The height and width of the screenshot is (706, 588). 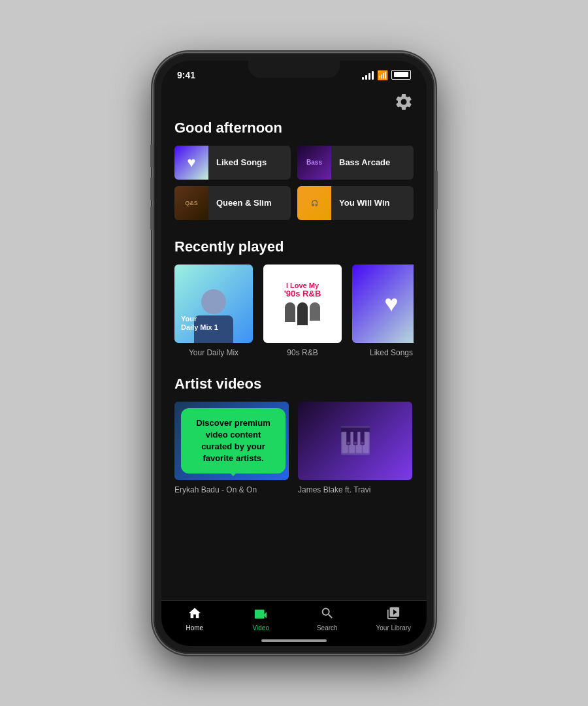 I want to click on home-indicator, so click(x=294, y=641).